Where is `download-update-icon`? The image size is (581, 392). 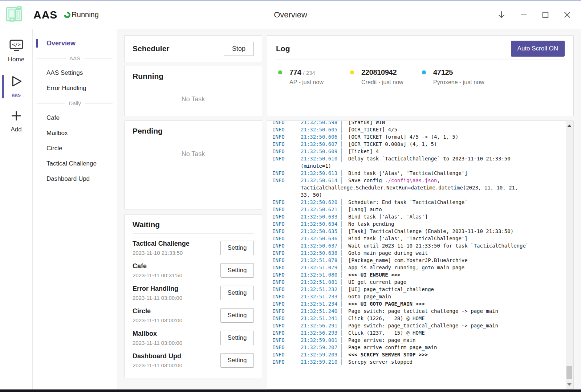 download-update-icon is located at coordinates (501, 15).